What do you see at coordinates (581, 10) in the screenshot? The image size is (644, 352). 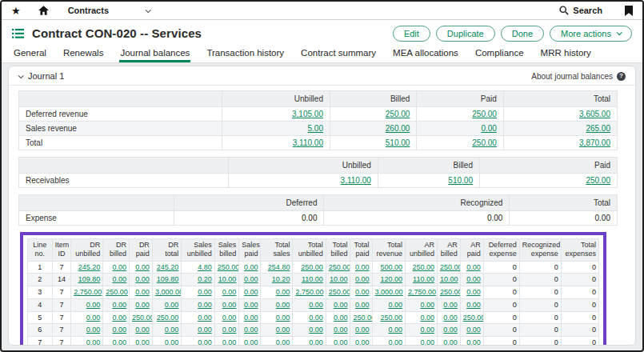 I see `global-search: Search` at bounding box center [581, 10].